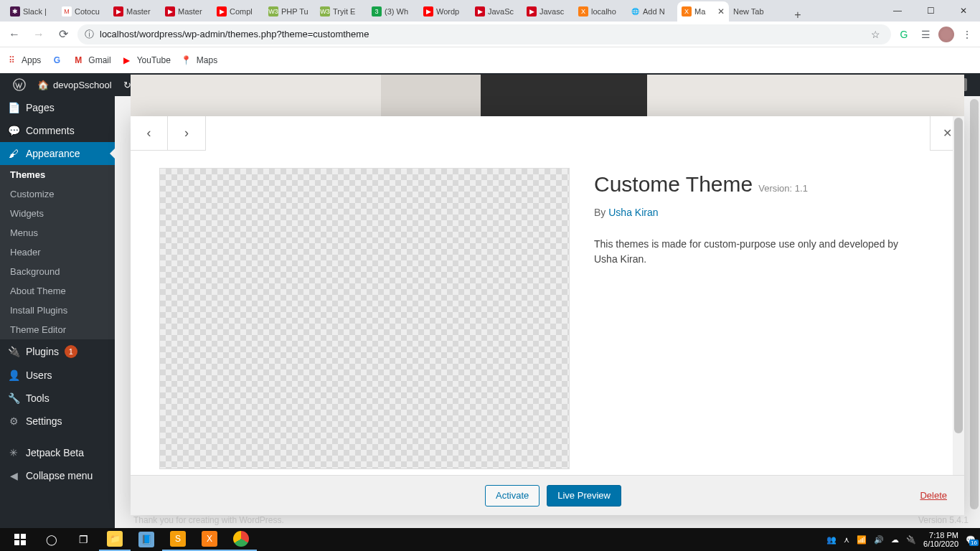  I want to click on modal-scrollbar, so click(958, 296).